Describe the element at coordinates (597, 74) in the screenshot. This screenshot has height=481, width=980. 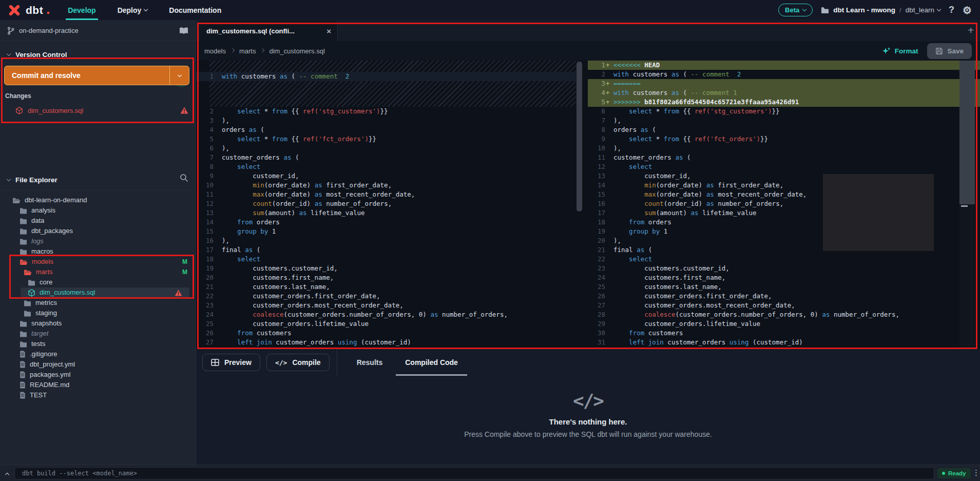
I see `line-number: 2` at that location.